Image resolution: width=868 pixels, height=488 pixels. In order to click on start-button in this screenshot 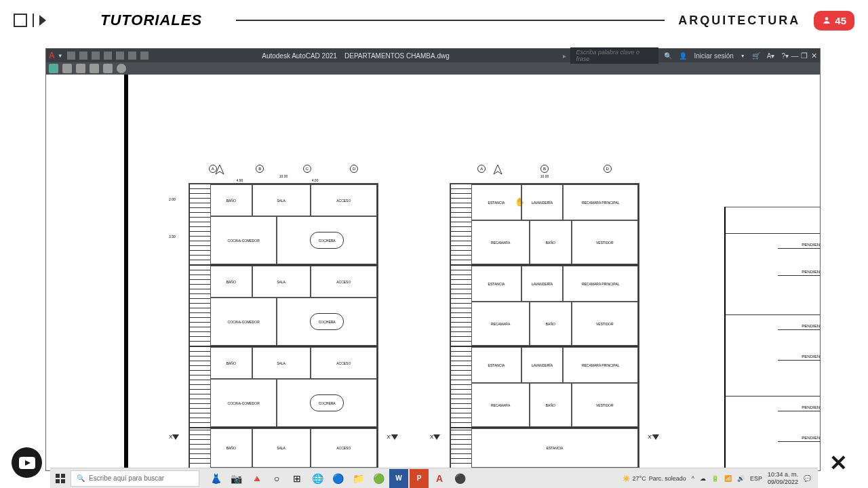, I will do `click(60, 479)`.